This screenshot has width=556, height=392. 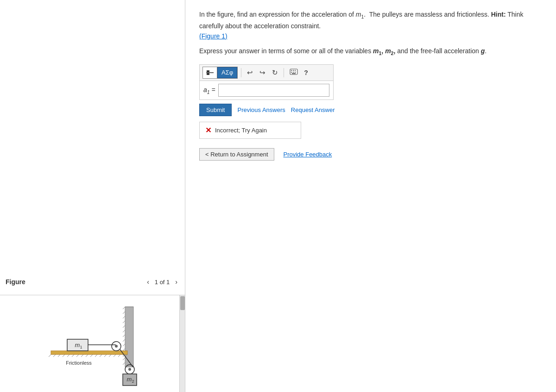 What do you see at coordinates (162, 282) in the screenshot?
I see `figure-nav: ‹ 1 of 1 ›` at bounding box center [162, 282].